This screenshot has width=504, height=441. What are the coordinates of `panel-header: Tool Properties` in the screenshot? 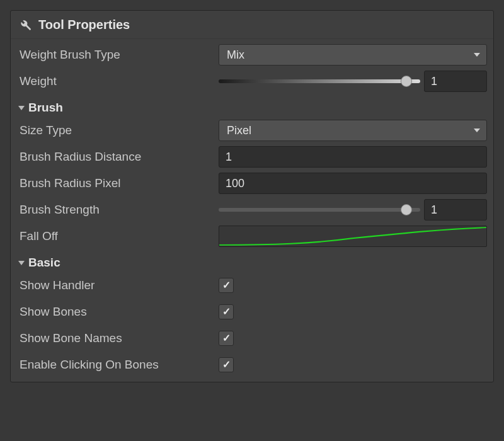 It's located at (252, 25).